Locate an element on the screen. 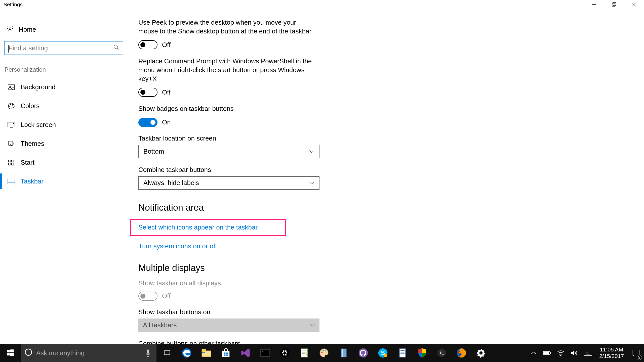 The image size is (644, 362). taskbar-app-settings is located at coordinates (481, 353).